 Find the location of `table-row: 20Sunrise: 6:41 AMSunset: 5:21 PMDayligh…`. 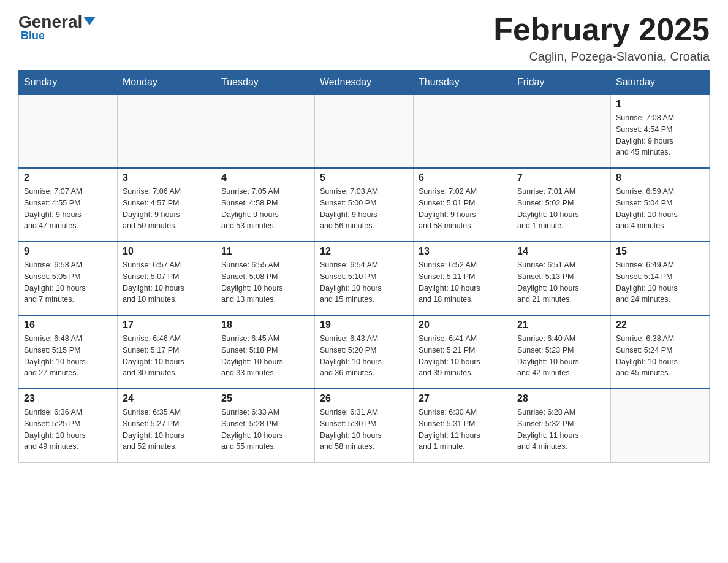

table-row: 20Sunrise: 6:41 AMSunset: 5:21 PMDayligh… is located at coordinates (463, 352).